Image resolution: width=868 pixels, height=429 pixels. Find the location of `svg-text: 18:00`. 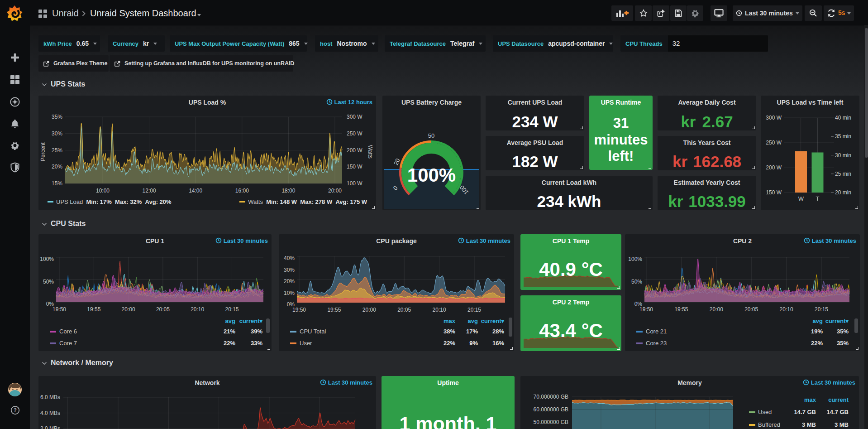

svg-text: 18:00 is located at coordinates (288, 191).